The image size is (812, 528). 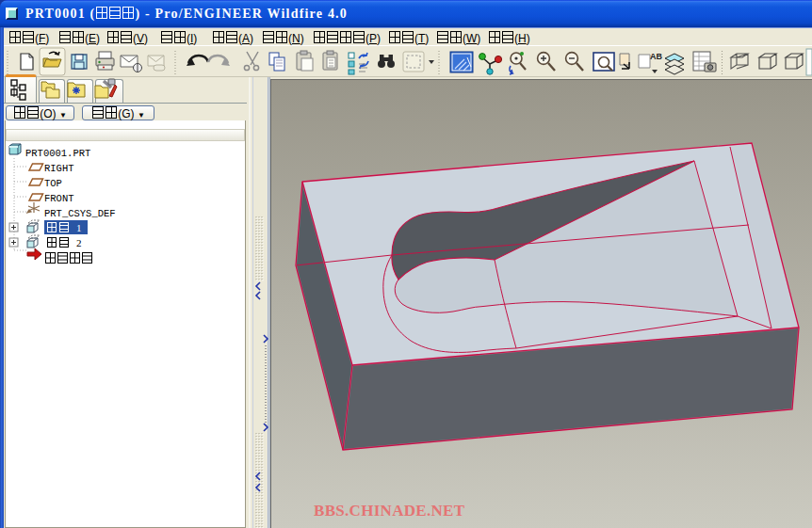 I want to click on svg-text: FRONT, so click(x=59, y=199).